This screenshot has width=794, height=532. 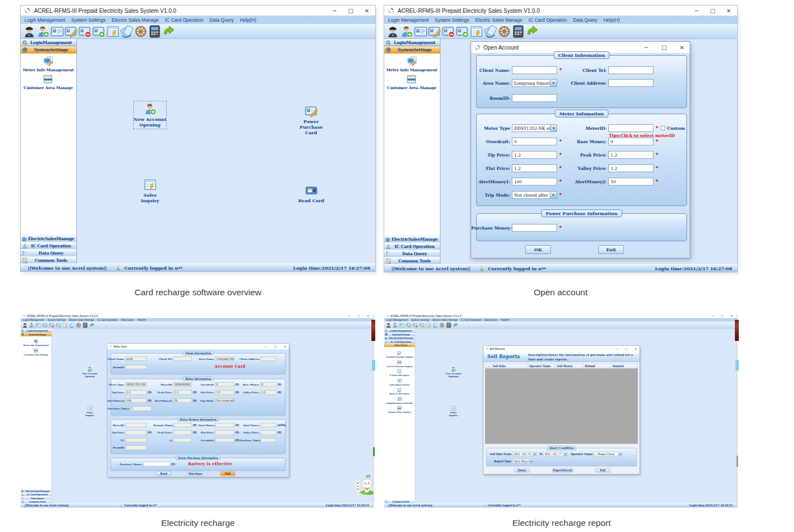 What do you see at coordinates (561, 349) in the screenshot?
I see `dialog-titlebar: Sell Reports─□✕` at bounding box center [561, 349].